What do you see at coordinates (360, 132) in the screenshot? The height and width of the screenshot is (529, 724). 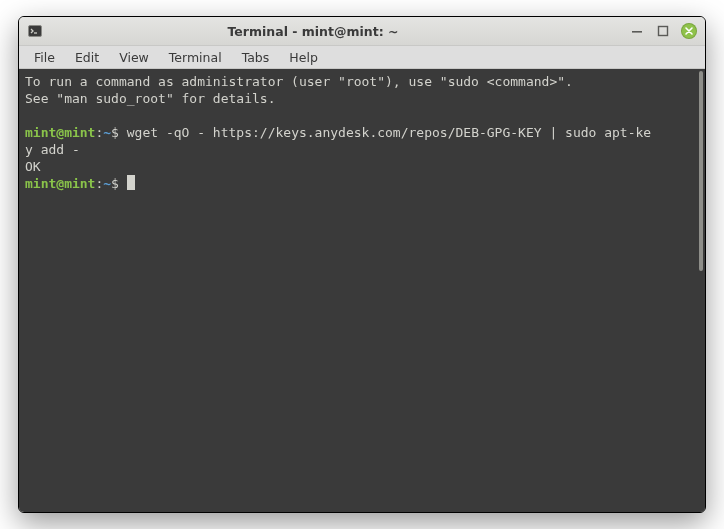 I see `command-line: mint@mint:~$ wget -qO - https://keys.any…` at bounding box center [360, 132].